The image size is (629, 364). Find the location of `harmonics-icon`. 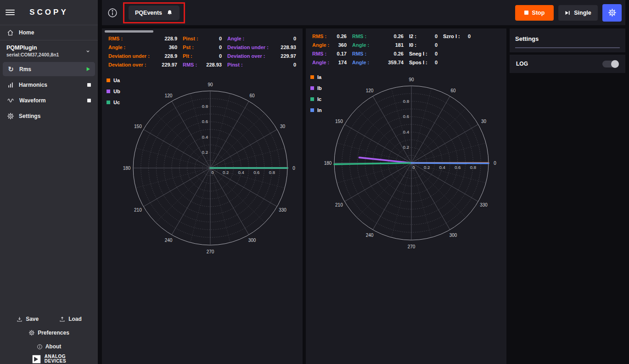

harmonics-icon is located at coordinates (11, 85).